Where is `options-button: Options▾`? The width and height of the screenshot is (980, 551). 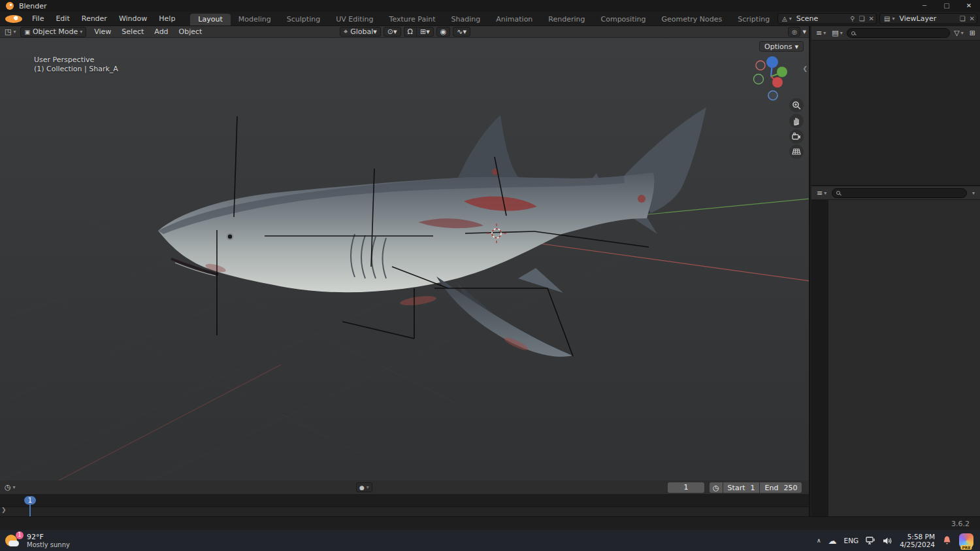
options-button: Options▾ is located at coordinates (781, 46).